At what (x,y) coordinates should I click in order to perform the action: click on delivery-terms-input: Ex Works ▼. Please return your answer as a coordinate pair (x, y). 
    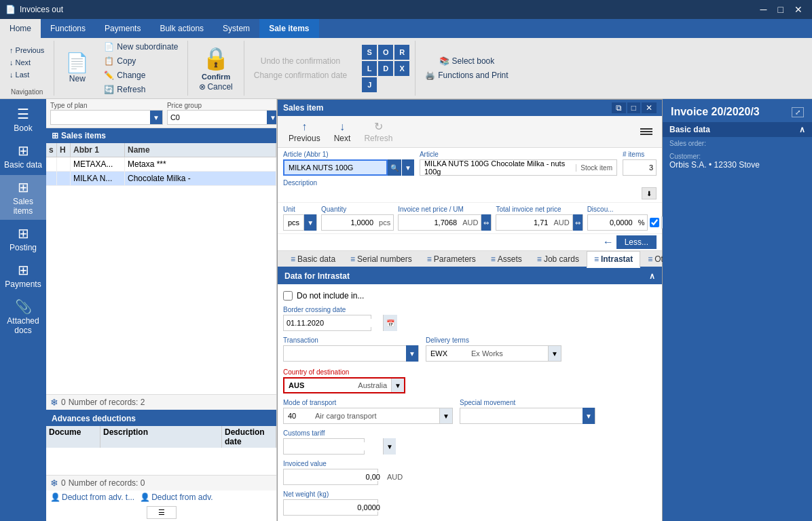
    Looking at the image, I should click on (494, 353).